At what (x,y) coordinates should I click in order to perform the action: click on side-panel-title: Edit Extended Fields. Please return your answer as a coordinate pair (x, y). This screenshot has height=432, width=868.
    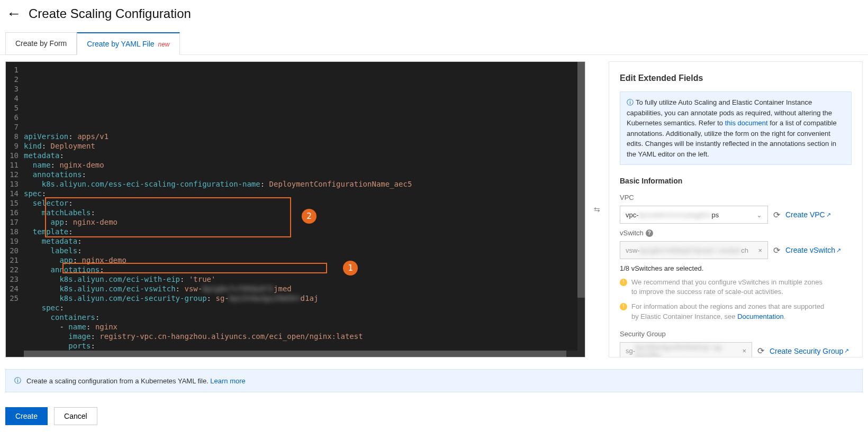
    Looking at the image, I should click on (736, 78).